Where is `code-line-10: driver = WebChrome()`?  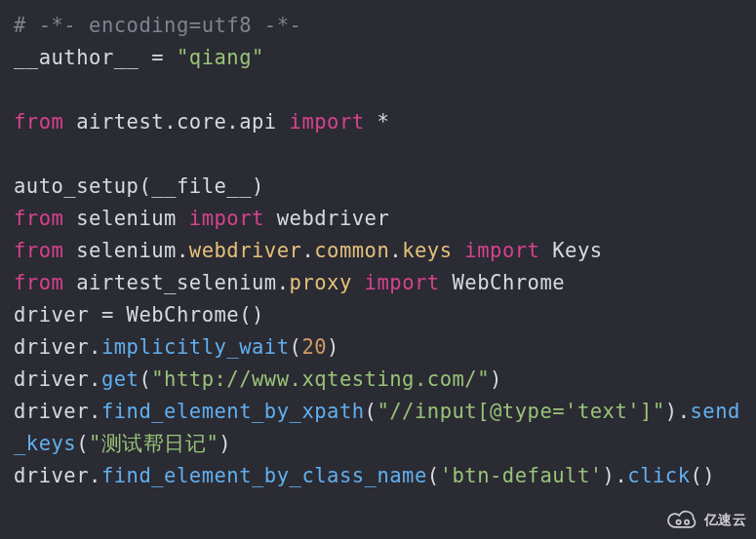
code-line-10: driver = WebChrome() is located at coordinates (139, 315).